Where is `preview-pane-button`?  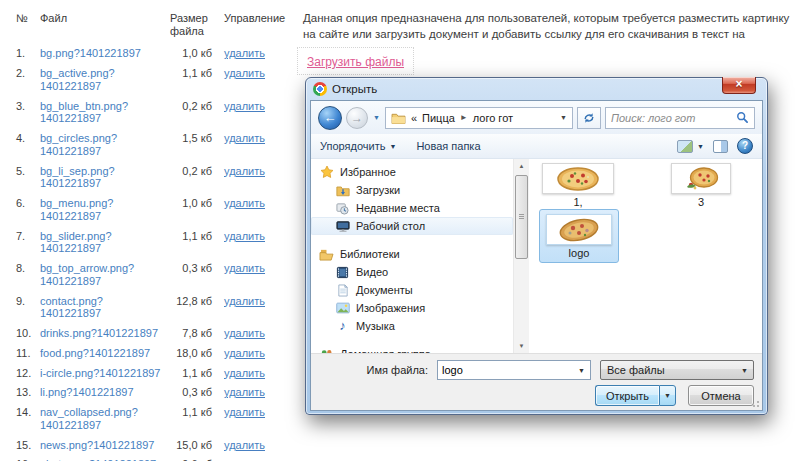 preview-pane-button is located at coordinates (720, 146).